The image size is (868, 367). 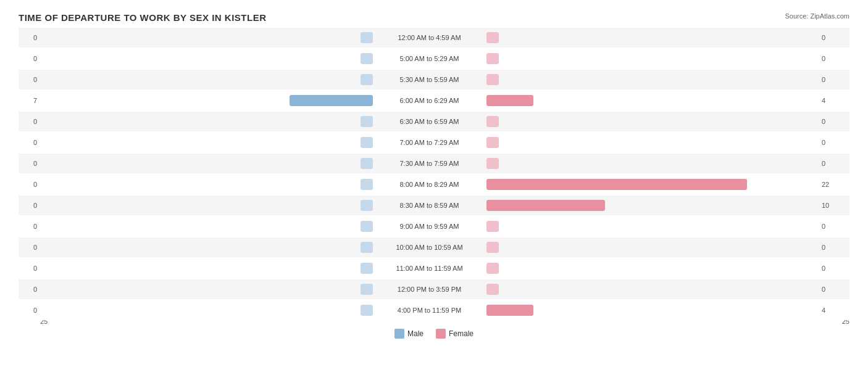 I want to click on time-label: 12:00 AM to 4:59 AM, so click(x=430, y=38).